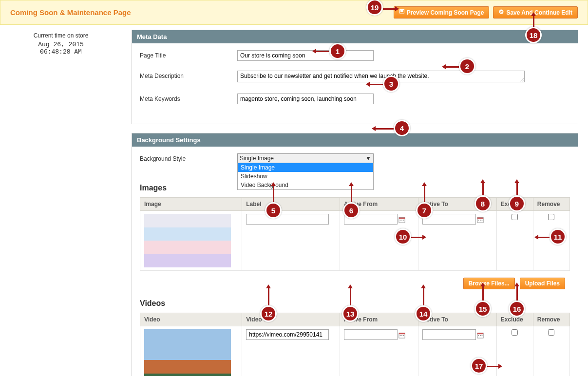 This screenshot has width=588, height=376. What do you see at coordinates (189, 98) in the screenshot?
I see `meta-keywords-label: Meta Keywords` at bounding box center [189, 98].